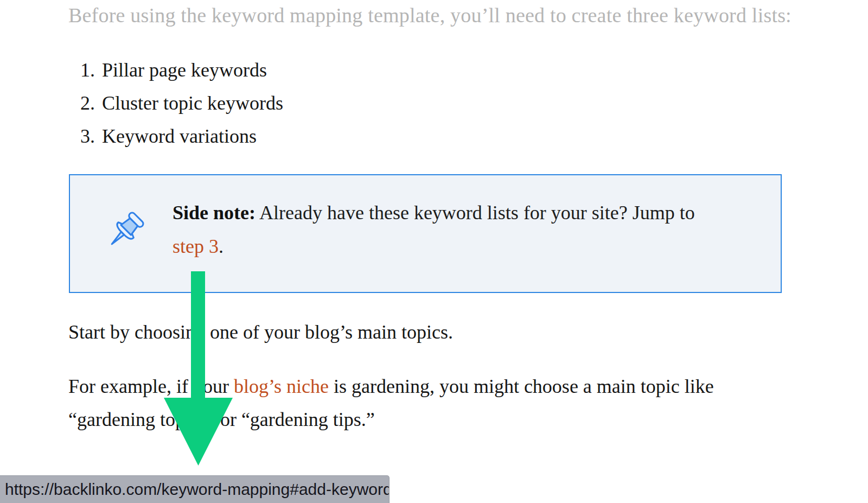 The height and width of the screenshot is (503, 868). Describe the element at coordinates (176, 103) in the screenshot. I see `list-item: 2. Cluster topic keywords` at that location.